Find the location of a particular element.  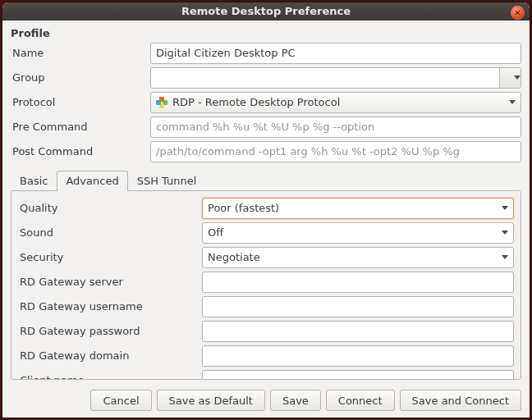

close-icon: ✕ is located at coordinates (517, 13).